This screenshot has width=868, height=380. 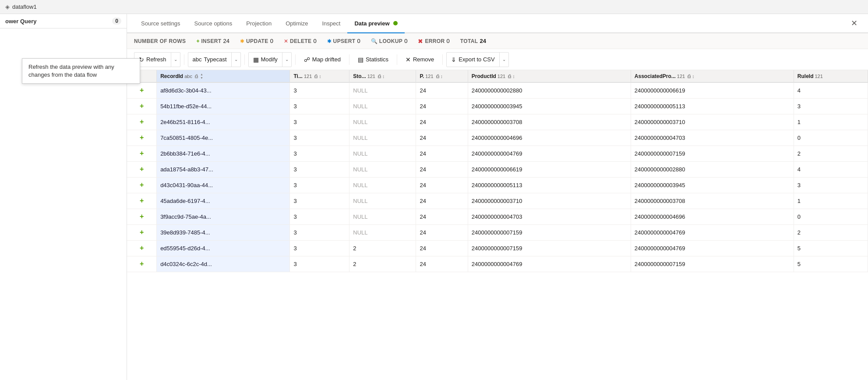 What do you see at coordinates (389, 41) in the screenshot?
I see `lookup-count-item: 🔍 LOOKUP 0` at bounding box center [389, 41].